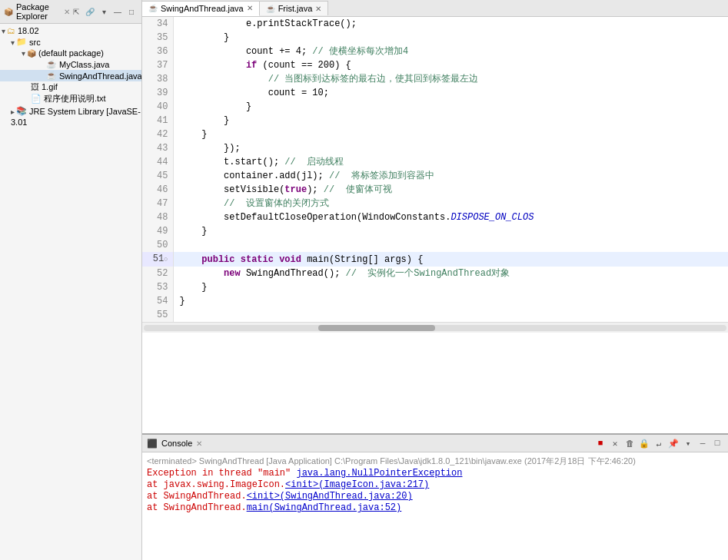  What do you see at coordinates (71, 41) in the screenshot?
I see `tree-item-src: 📁 src` at bounding box center [71, 41].